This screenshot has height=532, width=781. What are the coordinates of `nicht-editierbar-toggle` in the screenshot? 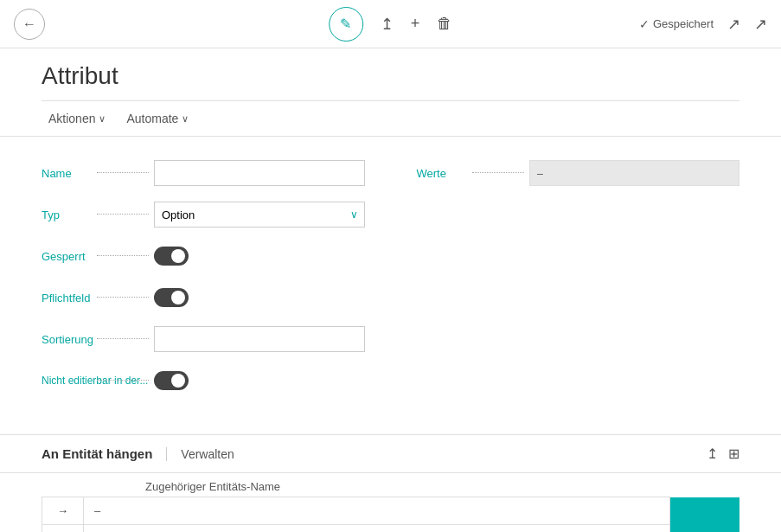 It's located at (171, 381).